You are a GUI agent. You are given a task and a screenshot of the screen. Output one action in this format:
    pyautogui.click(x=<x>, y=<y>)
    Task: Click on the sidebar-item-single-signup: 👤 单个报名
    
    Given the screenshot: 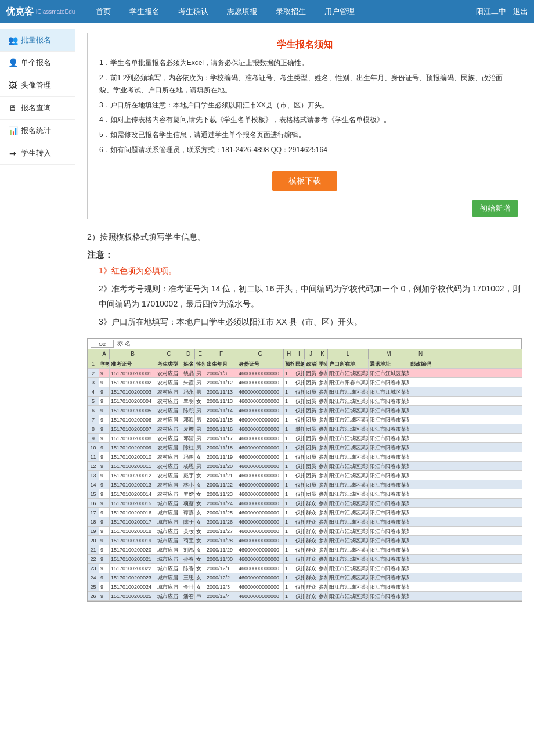 What is the action you would take?
    pyautogui.click(x=37, y=63)
    